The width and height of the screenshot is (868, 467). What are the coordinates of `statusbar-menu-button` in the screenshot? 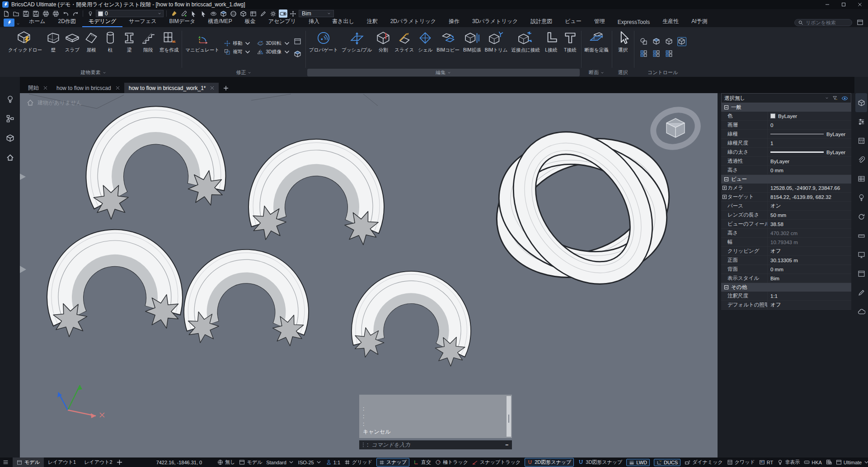 It's located at (5, 462).